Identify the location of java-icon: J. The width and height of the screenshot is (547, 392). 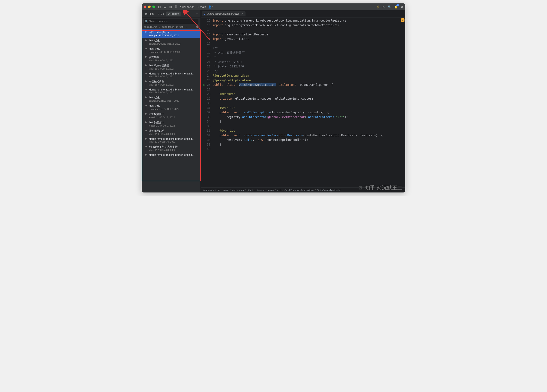
(205, 14).